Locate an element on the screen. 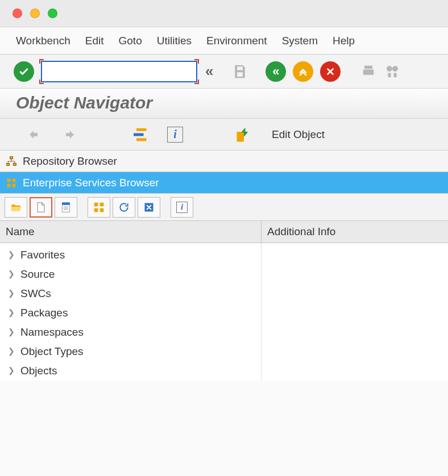  print-icon is located at coordinates (368, 72).